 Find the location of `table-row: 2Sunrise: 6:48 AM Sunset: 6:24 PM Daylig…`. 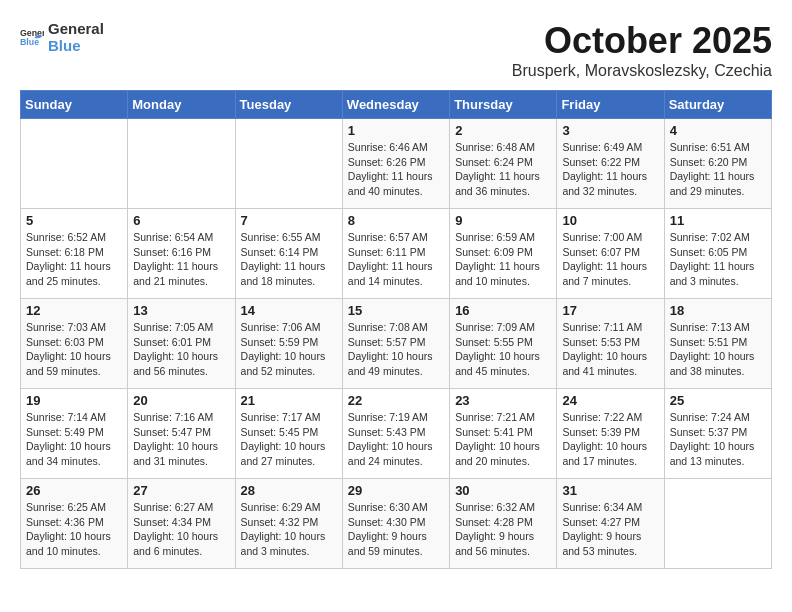

table-row: 2Sunrise: 6:48 AM Sunset: 6:24 PM Daylig… is located at coordinates (504, 164).